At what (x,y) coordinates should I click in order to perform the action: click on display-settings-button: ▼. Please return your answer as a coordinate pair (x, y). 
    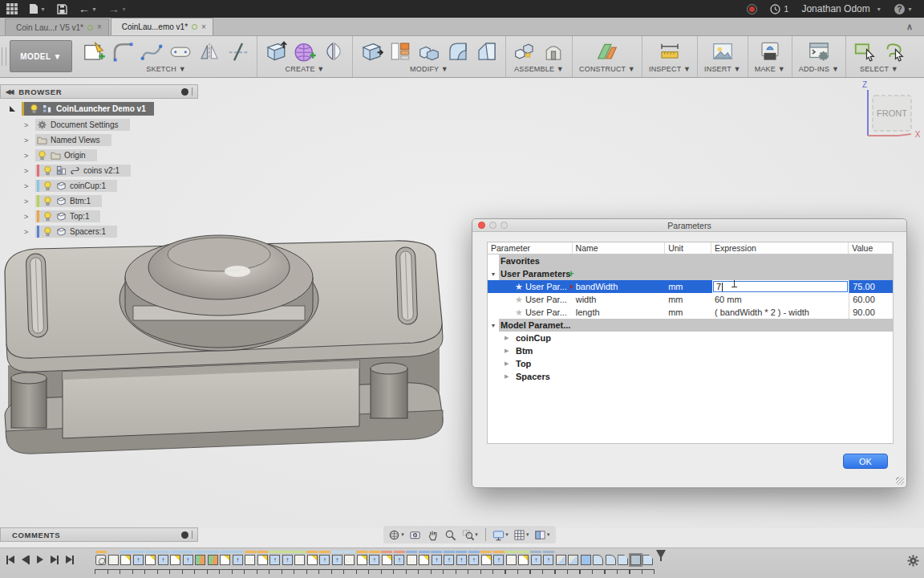
    Looking at the image, I should click on (500, 535).